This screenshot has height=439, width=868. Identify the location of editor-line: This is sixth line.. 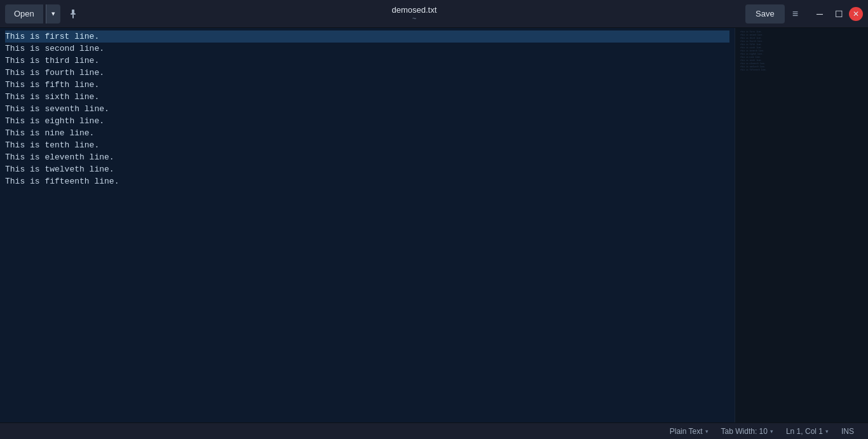
(367, 97).